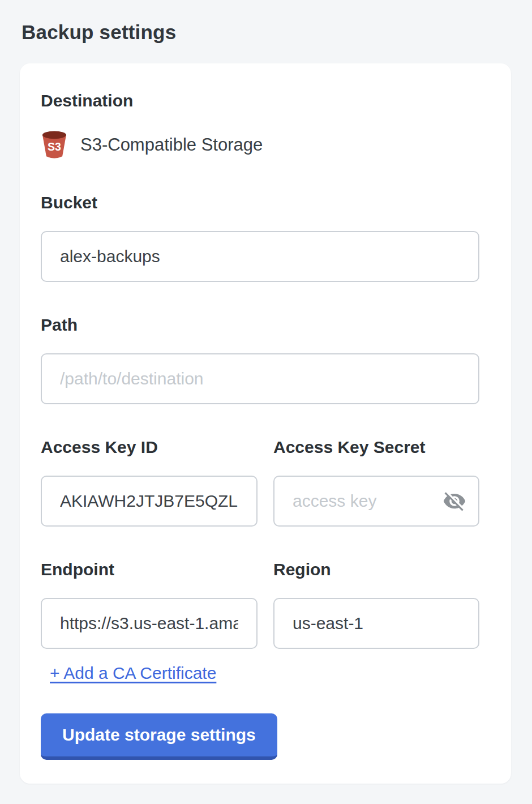  I want to click on path-input, so click(260, 379).